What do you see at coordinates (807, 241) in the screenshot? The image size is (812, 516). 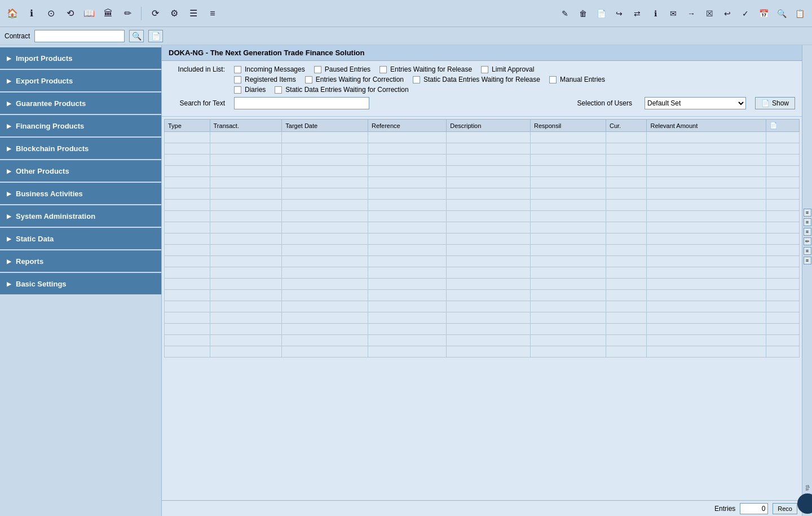 I see `far-right-icon-4: ✏` at bounding box center [807, 241].